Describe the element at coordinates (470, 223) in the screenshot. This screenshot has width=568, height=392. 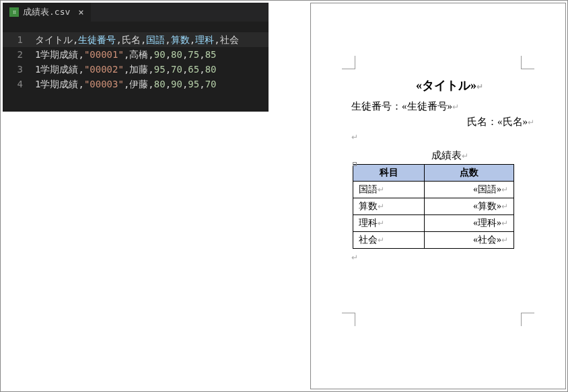
I see `score-cell: «理科»↵` at that location.